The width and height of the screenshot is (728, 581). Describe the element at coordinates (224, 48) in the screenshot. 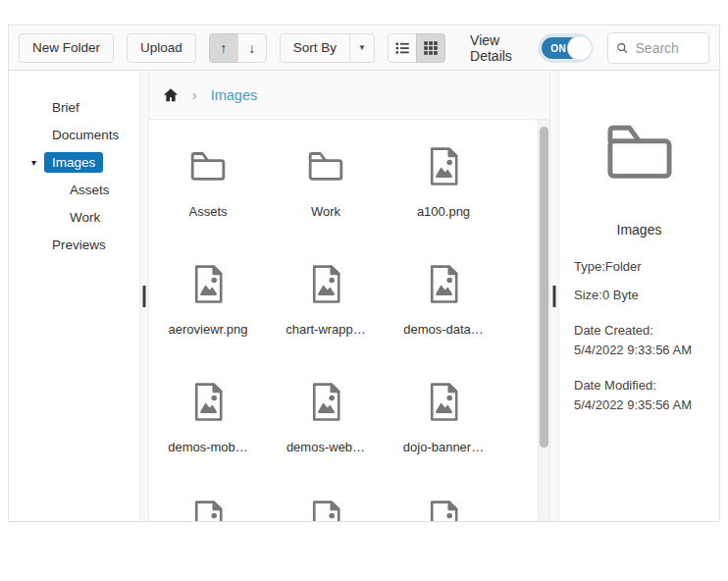

I see `sort-ascending-button: ↑` at that location.